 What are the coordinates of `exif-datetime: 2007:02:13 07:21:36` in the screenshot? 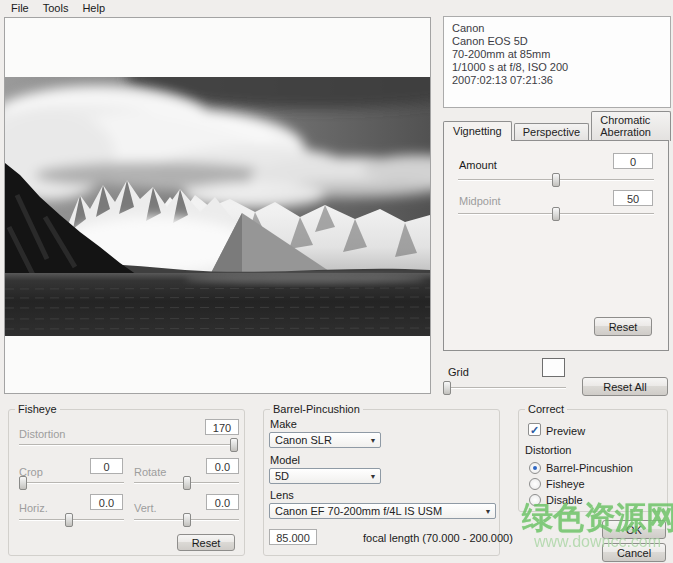 It's located at (557, 80).